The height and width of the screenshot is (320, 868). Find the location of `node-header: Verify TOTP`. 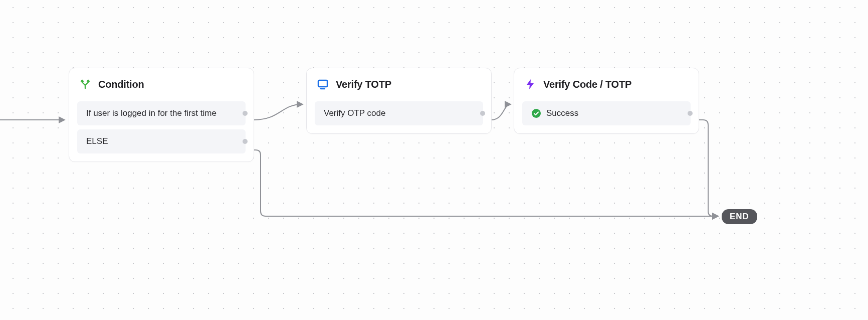

node-header: Verify TOTP is located at coordinates (399, 87).